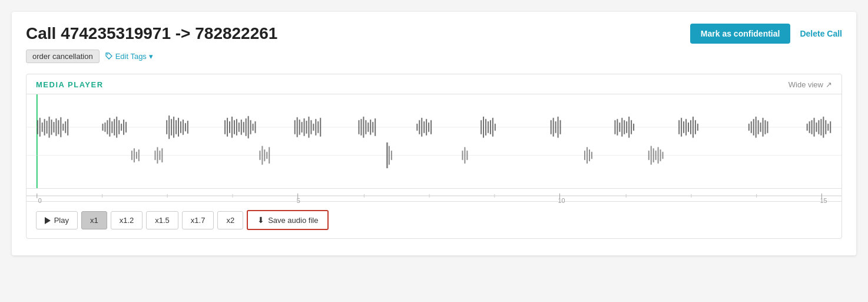 This screenshot has height=302, width=868. Describe the element at coordinates (40, 201) in the screenshot. I see `svg-text: 0` at that location.